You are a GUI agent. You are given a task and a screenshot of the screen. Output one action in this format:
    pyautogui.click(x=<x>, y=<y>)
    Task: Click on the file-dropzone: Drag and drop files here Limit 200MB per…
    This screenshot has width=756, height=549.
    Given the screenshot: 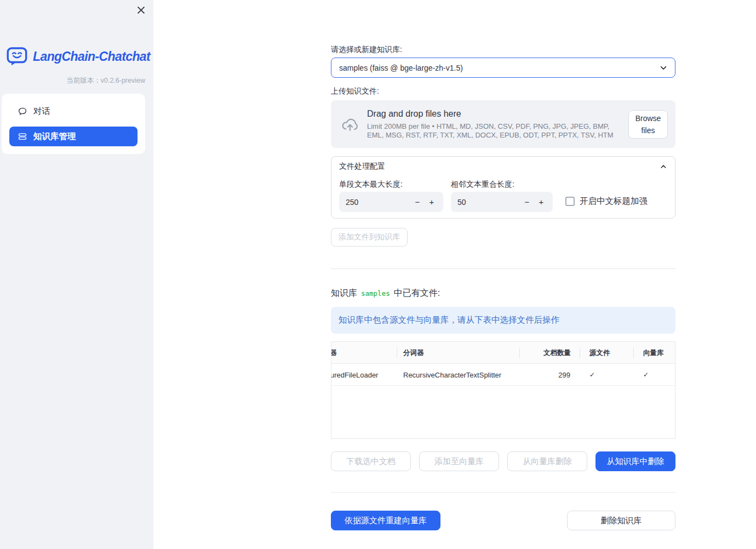 What is the action you would take?
    pyautogui.click(x=503, y=124)
    